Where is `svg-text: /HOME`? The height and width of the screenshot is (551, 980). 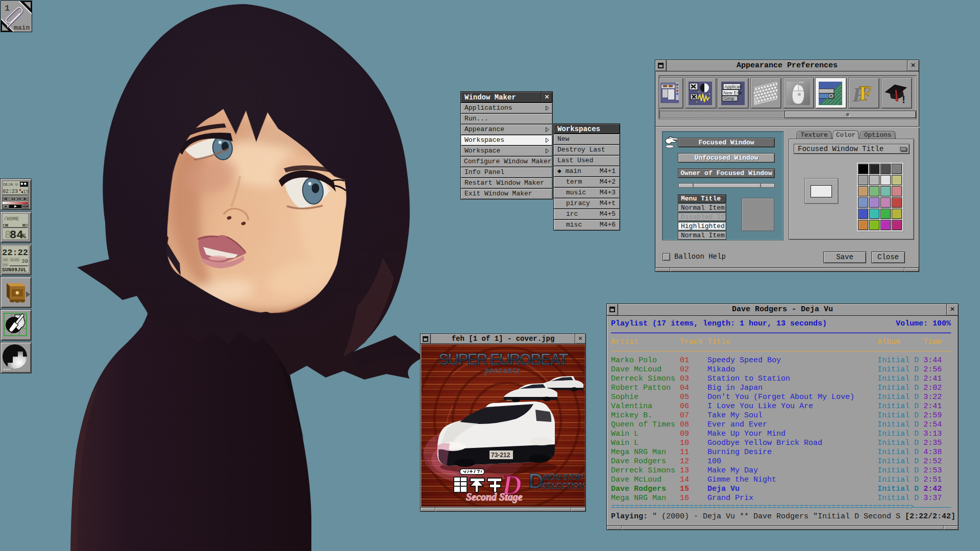 svg-text: /HOME is located at coordinates (11, 219).